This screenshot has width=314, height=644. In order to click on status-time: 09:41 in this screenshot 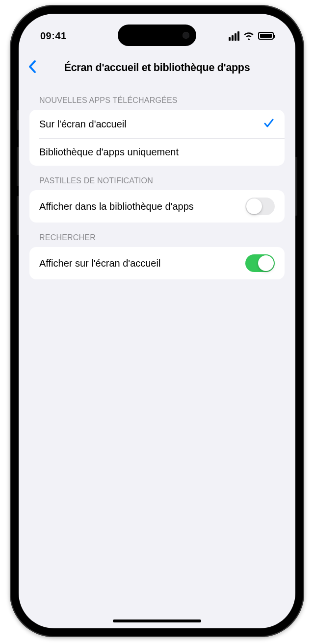, I will do `click(53, 36)`.